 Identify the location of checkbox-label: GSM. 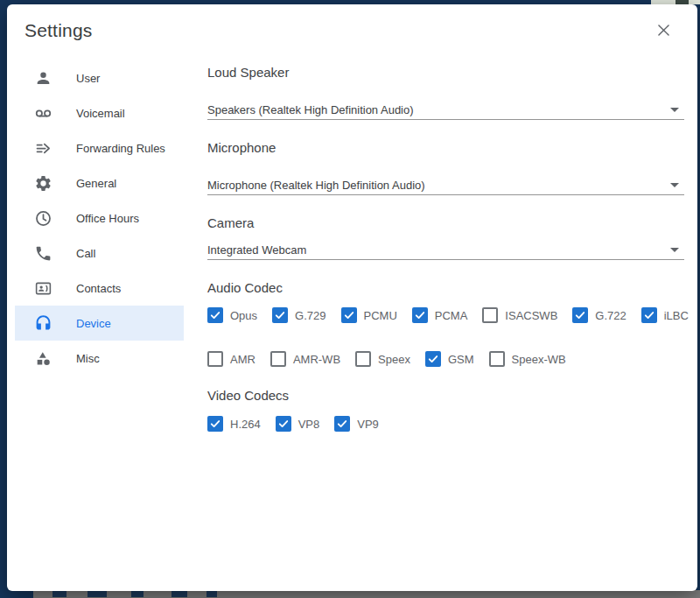
(461, 359).